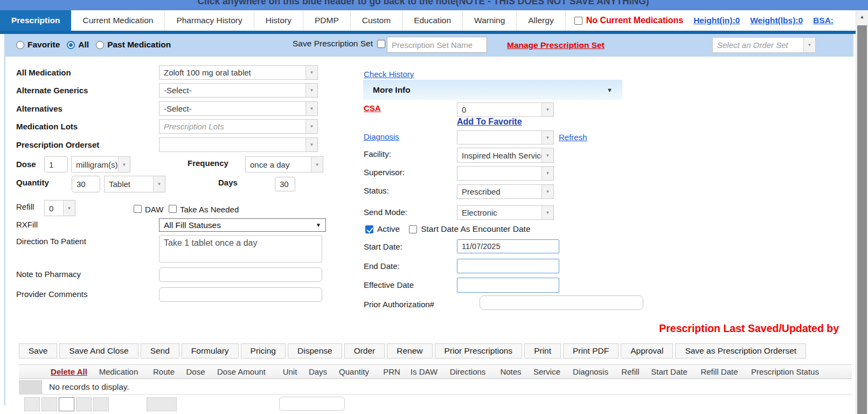 The width and height of the screenshot is (868, 414). What do you see at coordinates (279, 20) in the screenshot?
I see `tab-history: History` at bounding box center [279, 20].